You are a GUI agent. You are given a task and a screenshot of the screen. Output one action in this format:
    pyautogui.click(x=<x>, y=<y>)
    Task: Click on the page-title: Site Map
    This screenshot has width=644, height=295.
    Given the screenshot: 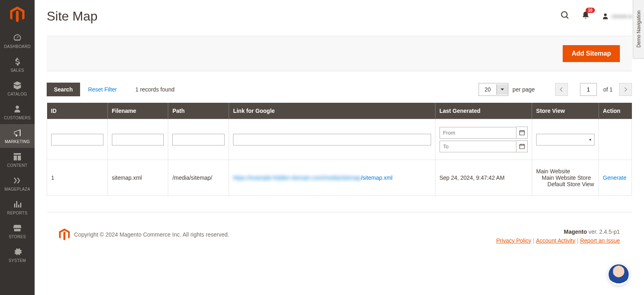 What is the action you would take?
    pyautogui.click(x=72, y=16)
    